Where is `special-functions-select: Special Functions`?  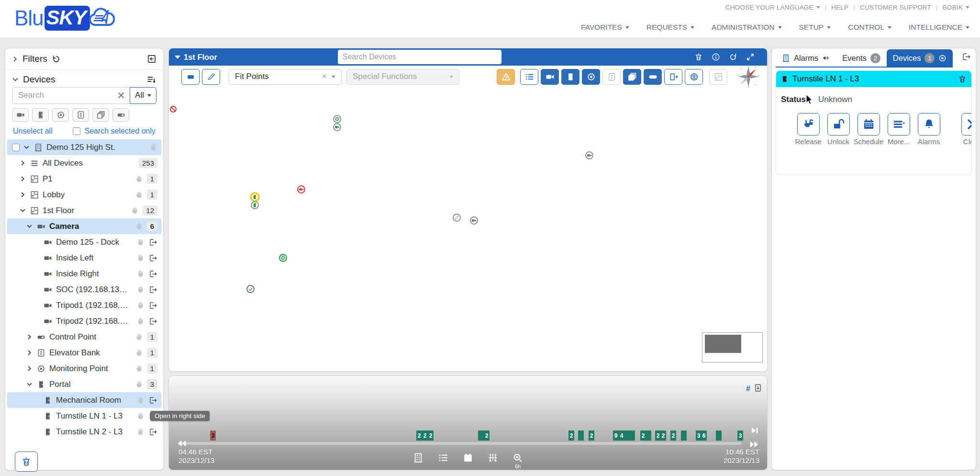
special-functions-select: Special Functions is located at coordinates (403, 77).